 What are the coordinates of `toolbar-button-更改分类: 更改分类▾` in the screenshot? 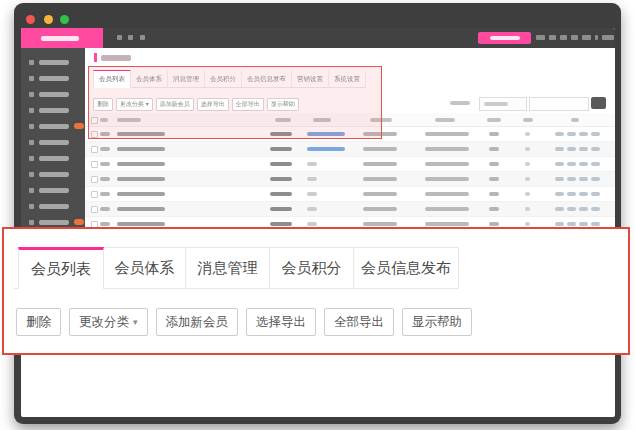 It's located at (108, 322).